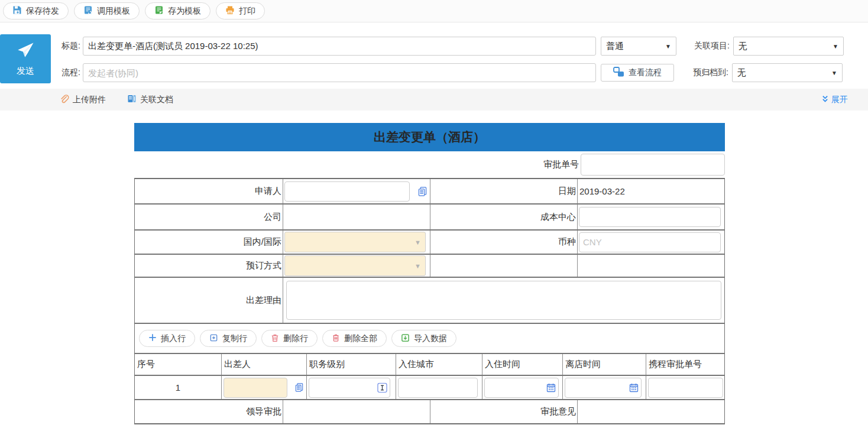 This screenshot has width=868, height=438. I want to click on date-value: 2019-03-22, so click(650, 192).